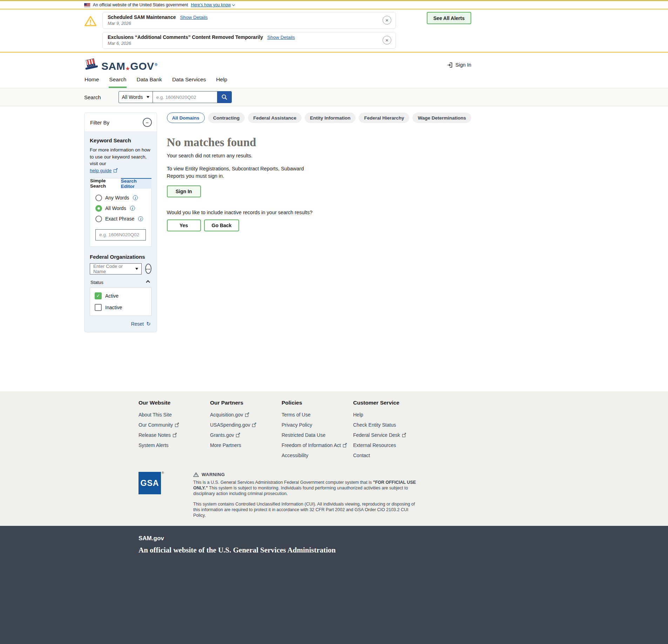 This screenshot has height=644, width=668. What do you see at coordinates (389, 415) in the screenshot?
I see `footer-link-help: Help` at bounding box center [389, 415].